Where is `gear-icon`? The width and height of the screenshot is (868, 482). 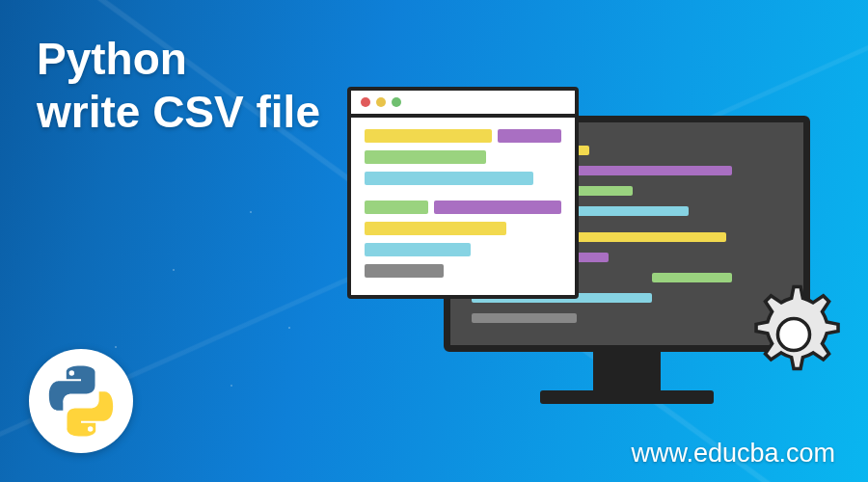
gear-icon is located at coordinates (794, 335).